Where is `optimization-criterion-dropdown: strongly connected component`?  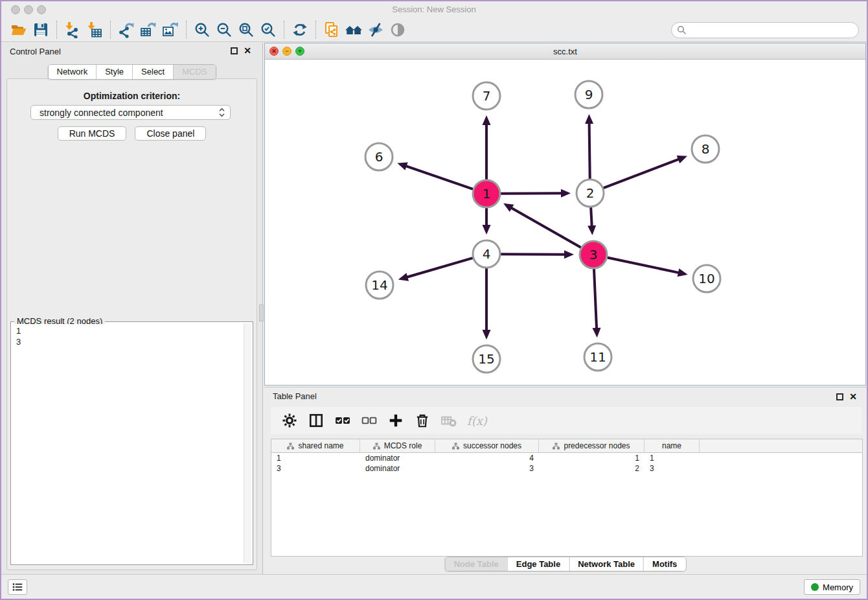
optimization-criterion-dropdown: strongly connected component is located at coordinates (131, 113).